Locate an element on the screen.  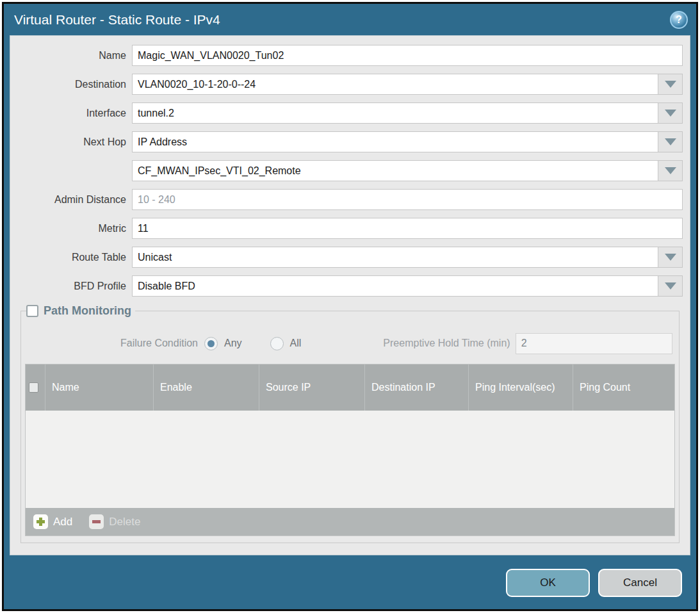
add-button-label: Add is located at coordinates (63, 522).